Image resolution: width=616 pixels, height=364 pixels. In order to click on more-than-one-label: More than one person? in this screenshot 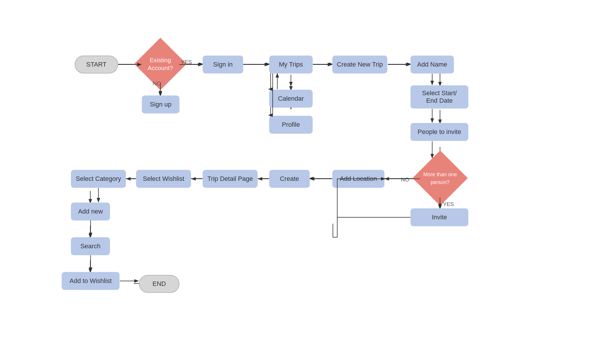, I will do `click(440, 178)`.